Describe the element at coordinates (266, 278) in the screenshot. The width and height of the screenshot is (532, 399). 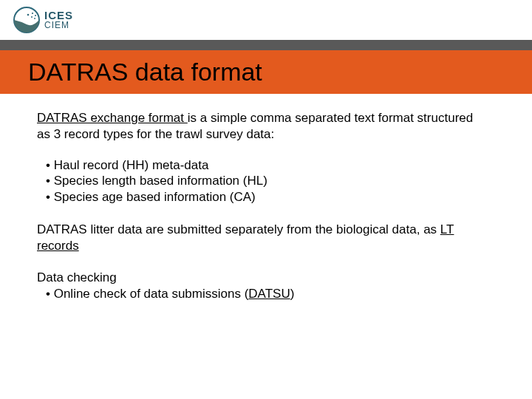
I see `data-checking-heading: Data checking` at that location.